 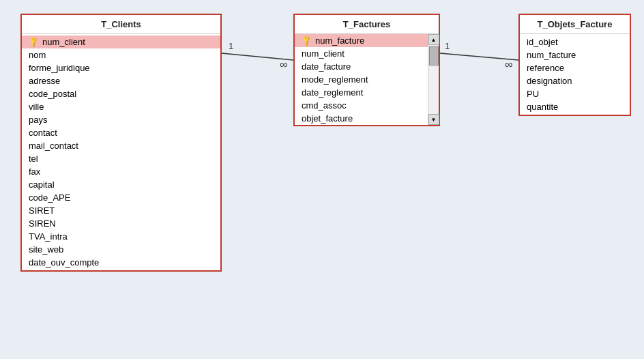 What do you see at coordinates (48, 236) in the screenshot?
I see `field-name: TVA_intra` at bounding box center [48, 236].